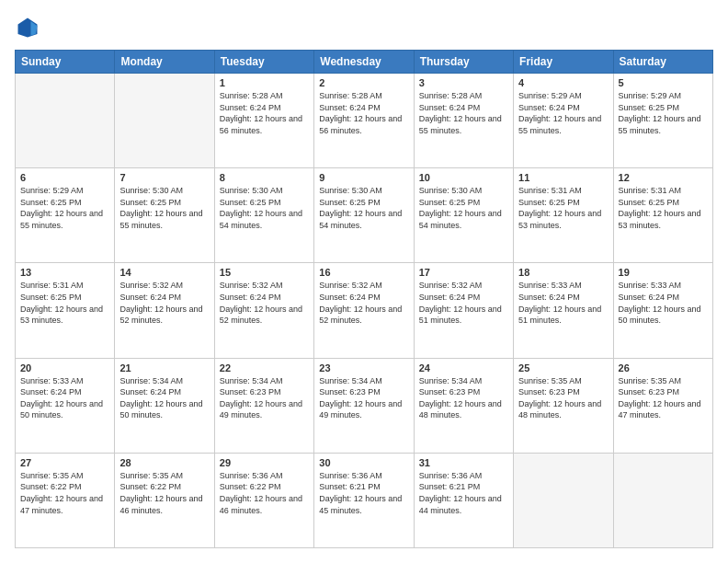  I want to click on calendar-cell: 18Sunrise: 5:33 AM Sunset: 6:24 PM Dayli…, so click(563, 311).